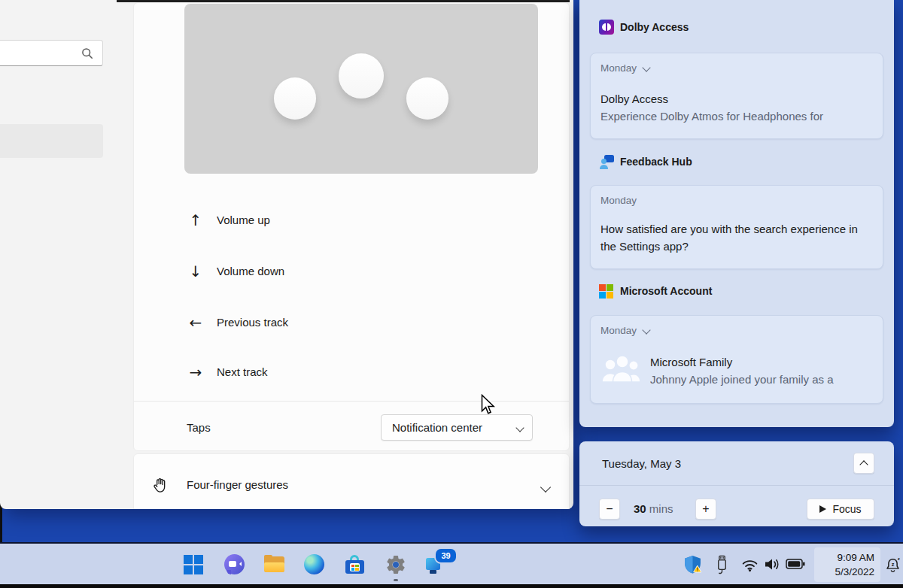  Describe the element at coordinates (610, 509) in the screenshot. I see `focus-minutes-decrease-button: −` at that location.